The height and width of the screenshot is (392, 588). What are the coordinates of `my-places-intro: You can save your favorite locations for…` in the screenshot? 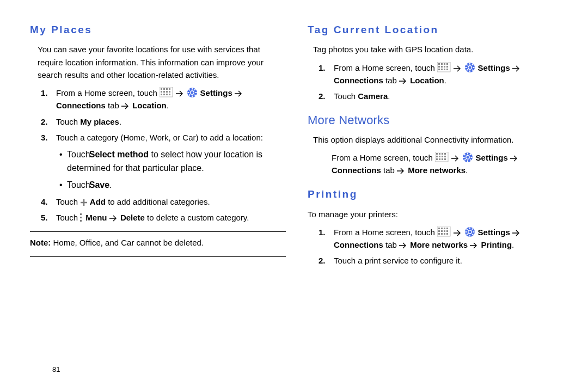 It's located at (162, 62).